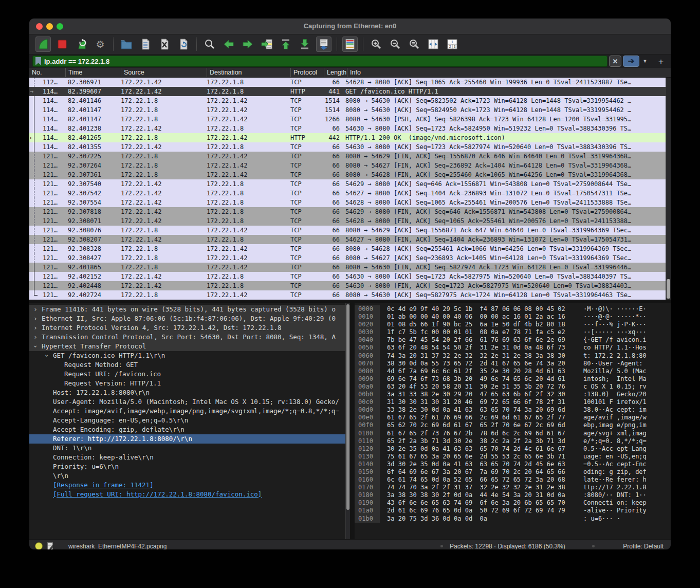  I want to click on packet-row: 121…92.401865172.22.1.8172.22.1.42TCP668…, so click(350, 267).